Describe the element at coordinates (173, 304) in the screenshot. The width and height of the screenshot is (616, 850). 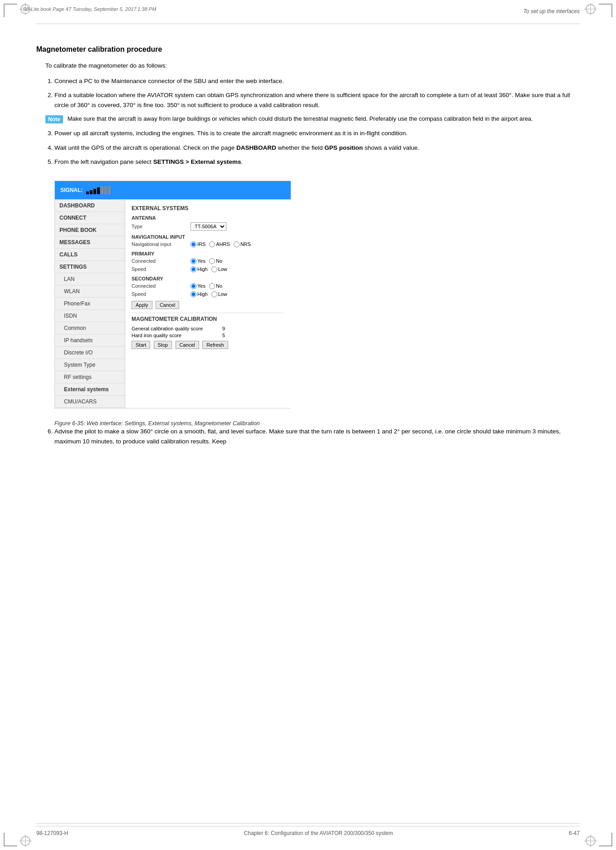
I see `web-ui-body: DASHBOARD CONNECT PHONE BOOK MESSAGES CA…` at that location.